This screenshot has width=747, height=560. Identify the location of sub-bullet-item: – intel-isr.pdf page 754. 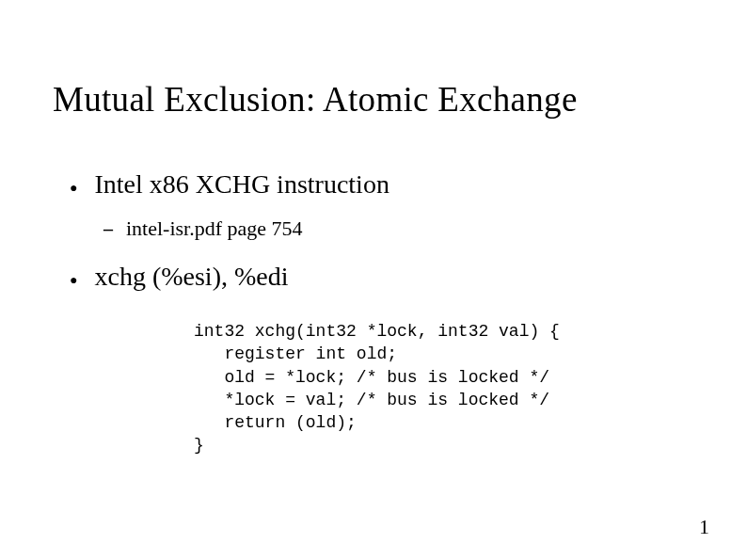
(246, 229).